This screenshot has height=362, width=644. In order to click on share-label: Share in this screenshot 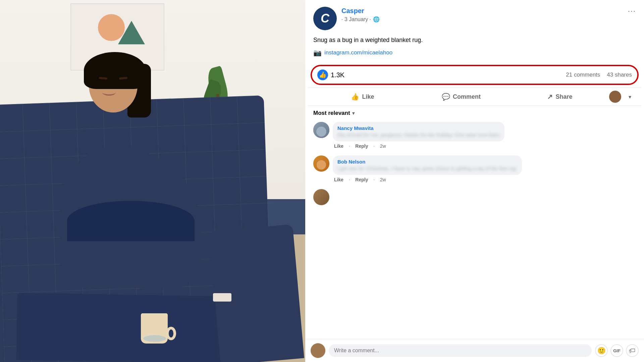, I will do `click(564, 97)`.